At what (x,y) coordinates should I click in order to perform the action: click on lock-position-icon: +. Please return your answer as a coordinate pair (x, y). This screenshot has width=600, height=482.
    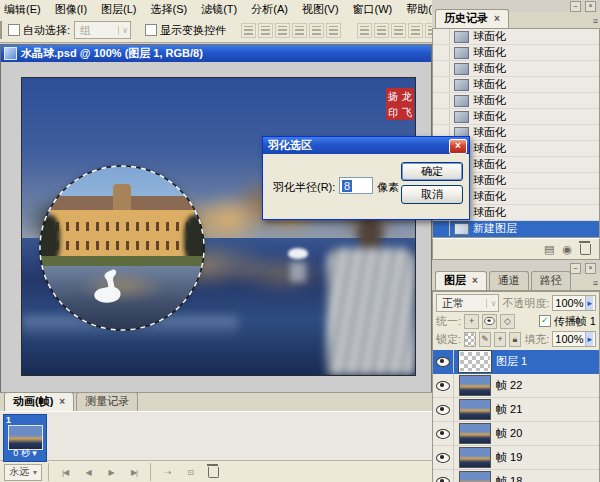
    Looking at the image, I should click on (500, 340).